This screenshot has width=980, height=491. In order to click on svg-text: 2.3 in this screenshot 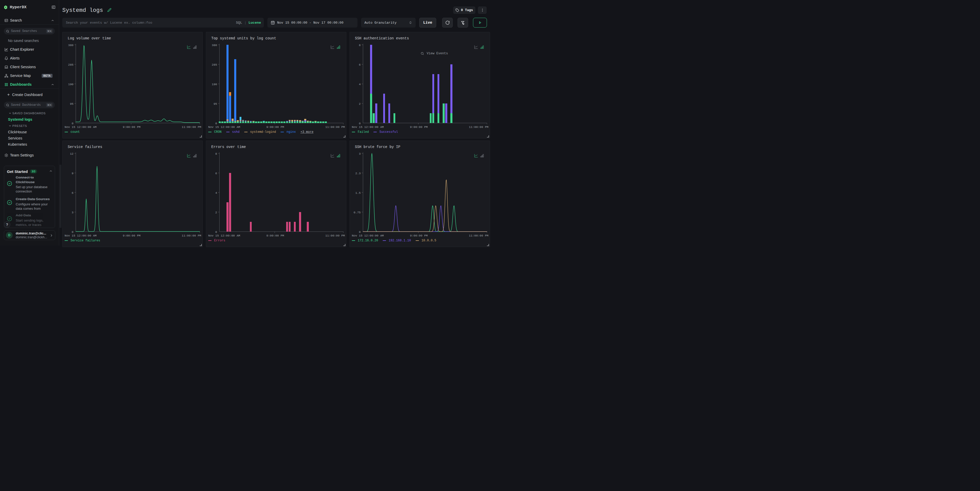, I will do `click(358, 173)`.